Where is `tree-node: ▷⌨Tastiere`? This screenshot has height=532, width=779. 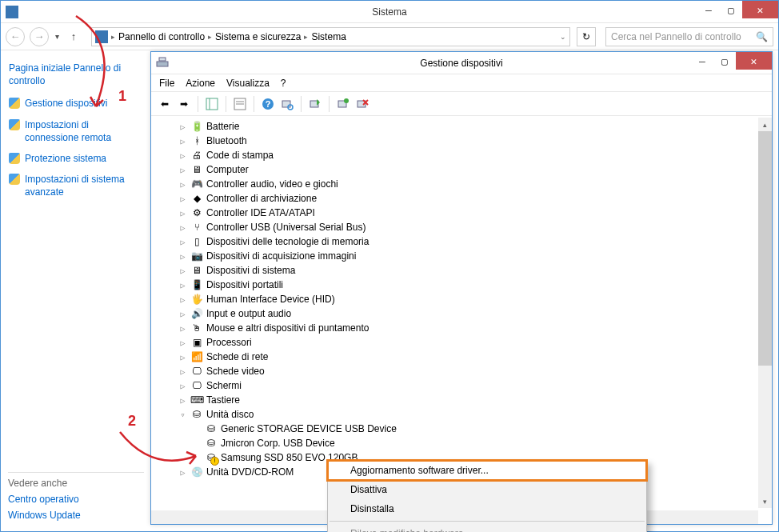 tree-node: ▷⌨Tastiere is located at coordinates (464, 400).